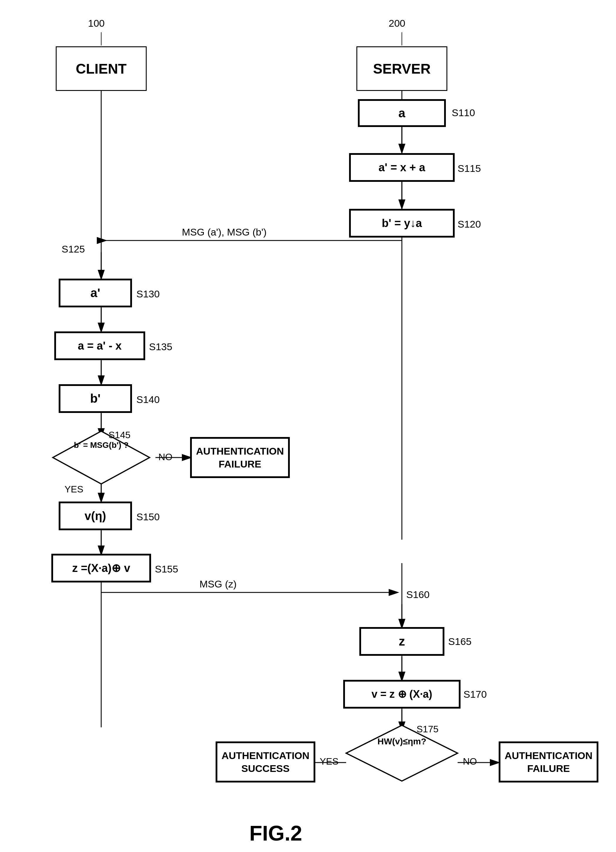  I want to click on z-eq-box: z =(X·a)⊕ v, so click(101, 568).